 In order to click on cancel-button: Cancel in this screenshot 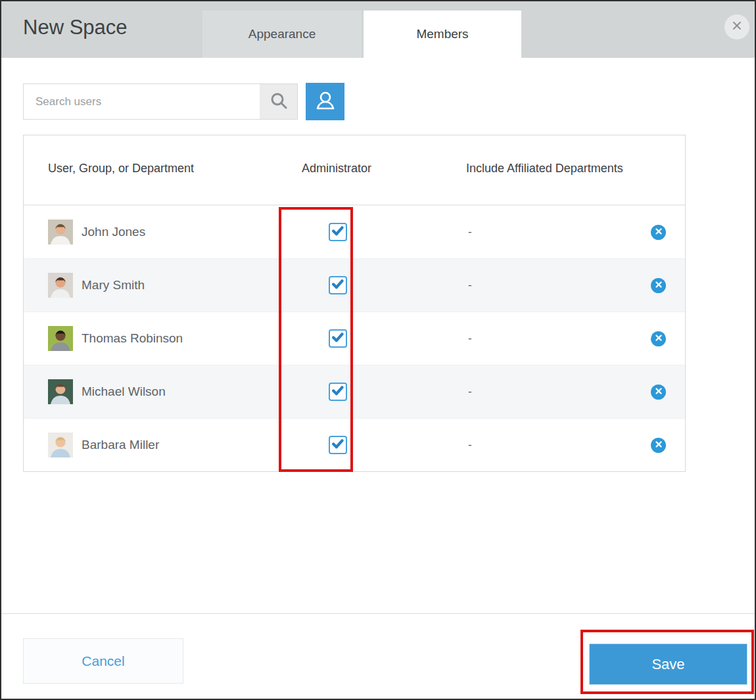, I will do `click(103, 661)`.